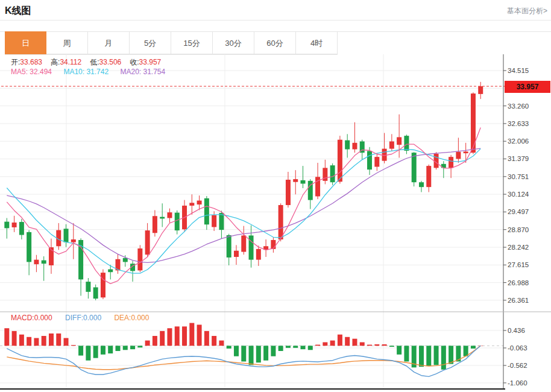 The width and height of the screenshot is (551, 392). What do you see at coordinates (31, 62) in the screenshot?
I see `open-value: 33.683` at bounding box center [31, 62].